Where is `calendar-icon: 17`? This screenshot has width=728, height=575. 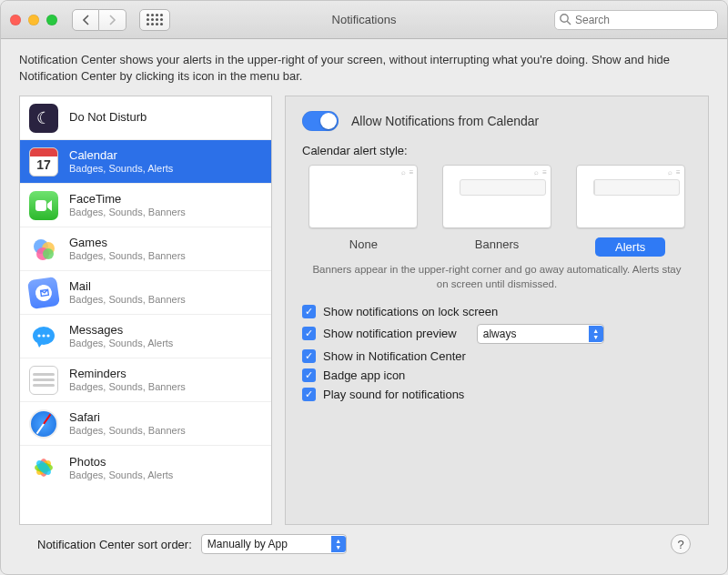
calendar-icon: 17 is located at coordinates (44, 162).